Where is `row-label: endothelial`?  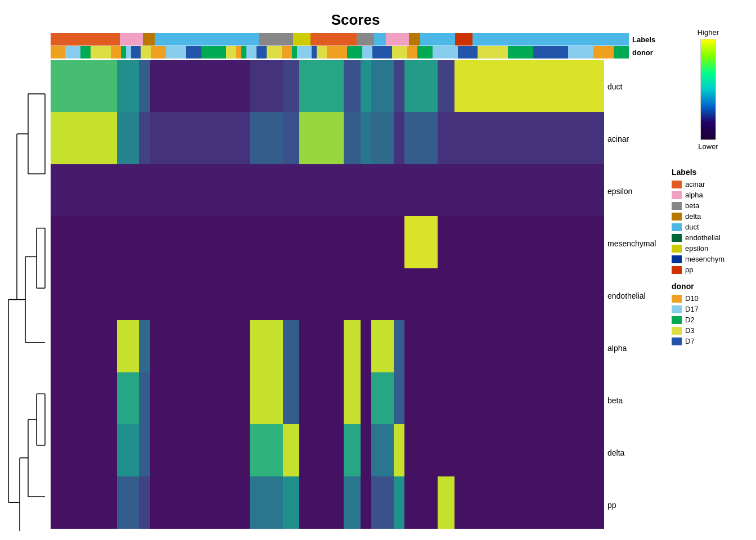 row-label: endothelial is located at coordinates (634, 296).